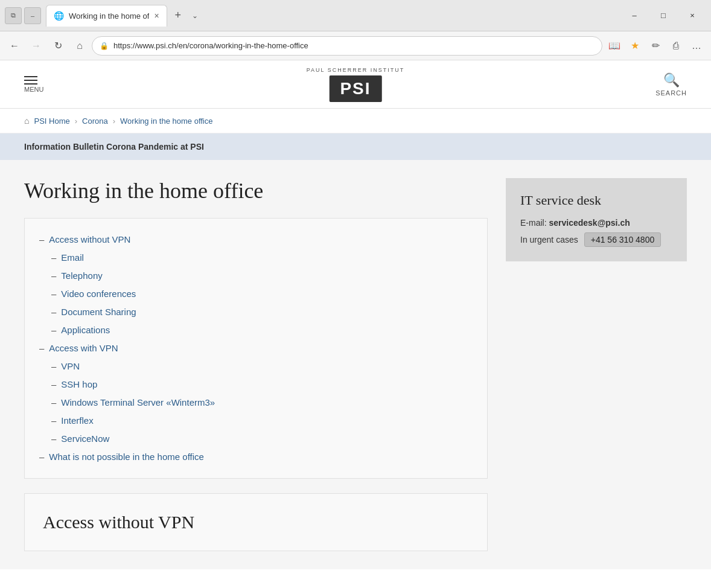 Image resolution: width=711 pixels, height=588 pixels. I want to click on section-access-no-vpn: Access without VPN, so click(256, 522).